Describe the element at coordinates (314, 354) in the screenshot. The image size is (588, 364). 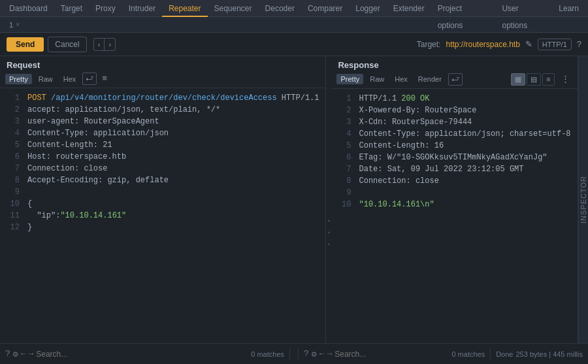
I see `bottom-right-settings-icon: ⚙` at that location.